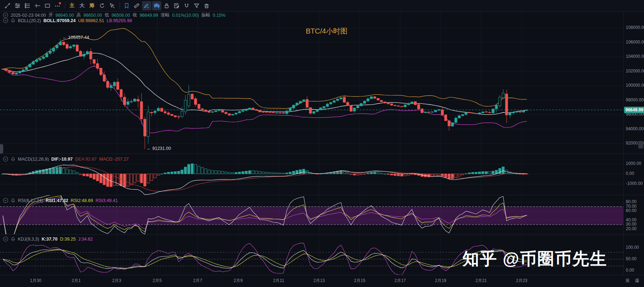  What do you see at coordinates (65, 6) in the screenshot?
I see `toolbar-divider` at bounding box center [65, 6].